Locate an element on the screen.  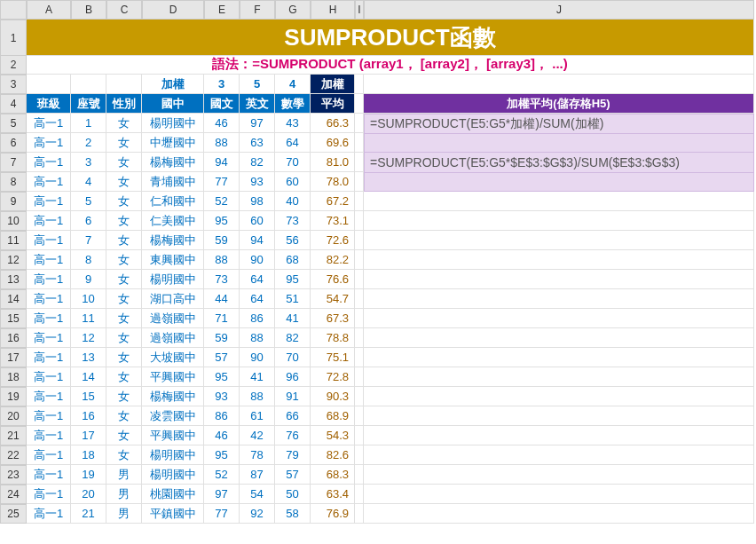
data-cell: 43 is located at coordinates (293, 123).